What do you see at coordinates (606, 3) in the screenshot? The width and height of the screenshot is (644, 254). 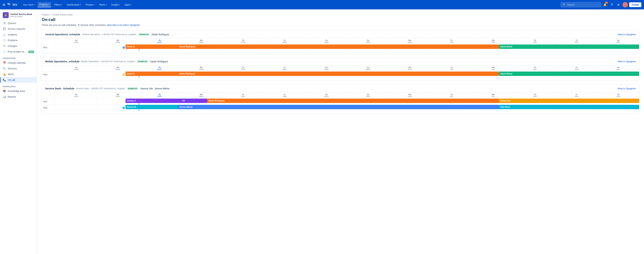 I see `notification-badge: 9+` at bounding box center [606, 3].